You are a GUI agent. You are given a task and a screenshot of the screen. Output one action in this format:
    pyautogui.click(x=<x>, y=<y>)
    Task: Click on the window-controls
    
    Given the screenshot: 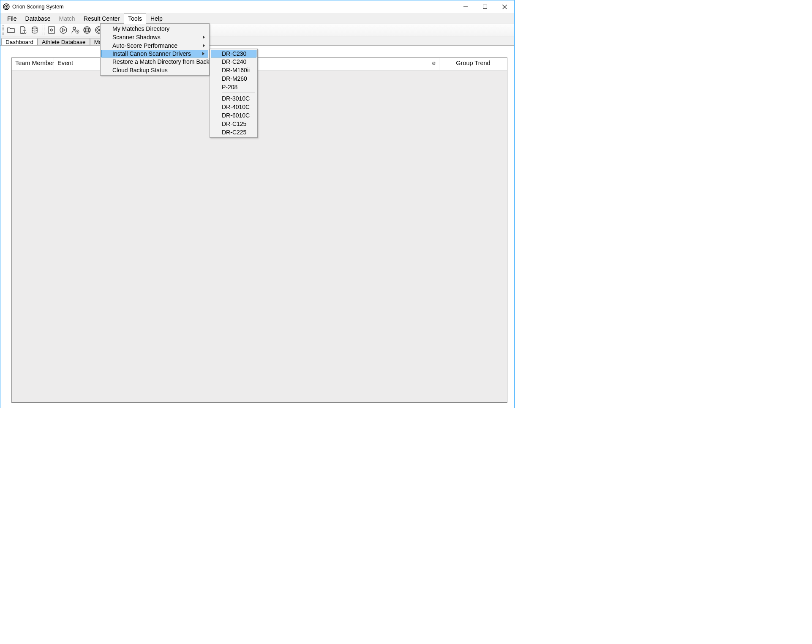 What is the action you would take?
    pyautogui.click(x=485, y=7)
    